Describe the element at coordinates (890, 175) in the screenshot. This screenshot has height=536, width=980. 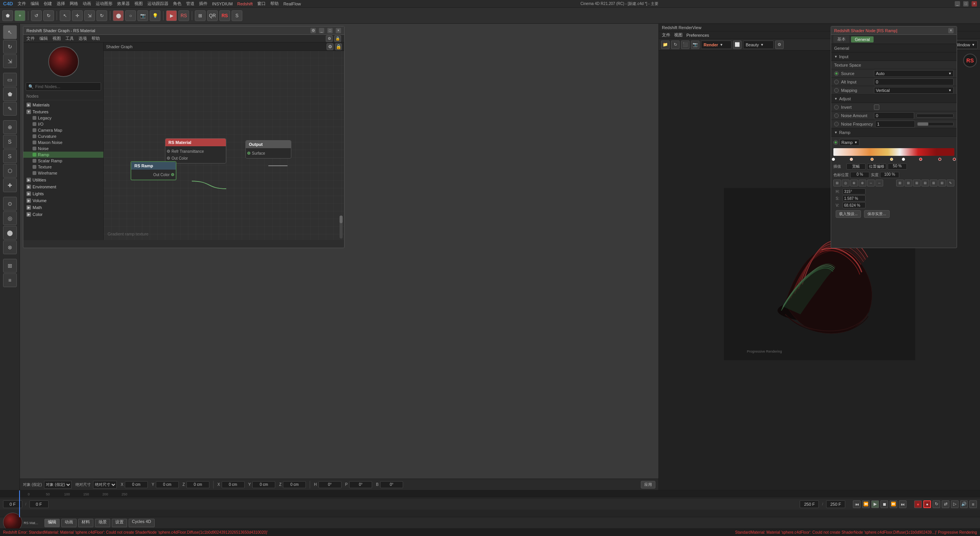
I see `ramp-opacity-value: 100 %` at that location.